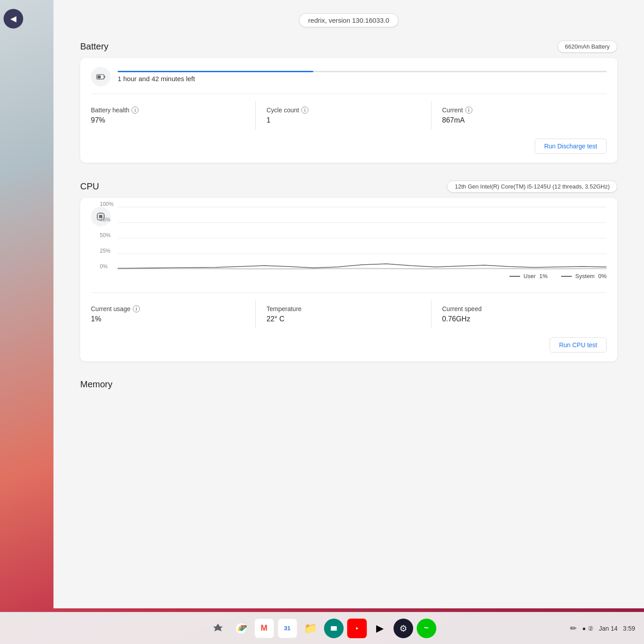 This screenshot has width=644, height=644. Describe the element at coordinates (334, 628) in the screenshot. I see `taskbar-meet` at that location.